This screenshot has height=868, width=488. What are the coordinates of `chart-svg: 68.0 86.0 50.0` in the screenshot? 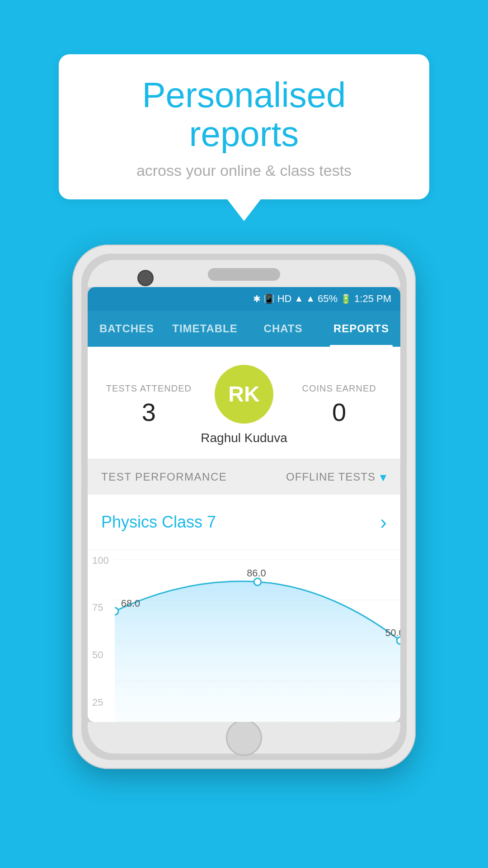 It's located at (258, 641).